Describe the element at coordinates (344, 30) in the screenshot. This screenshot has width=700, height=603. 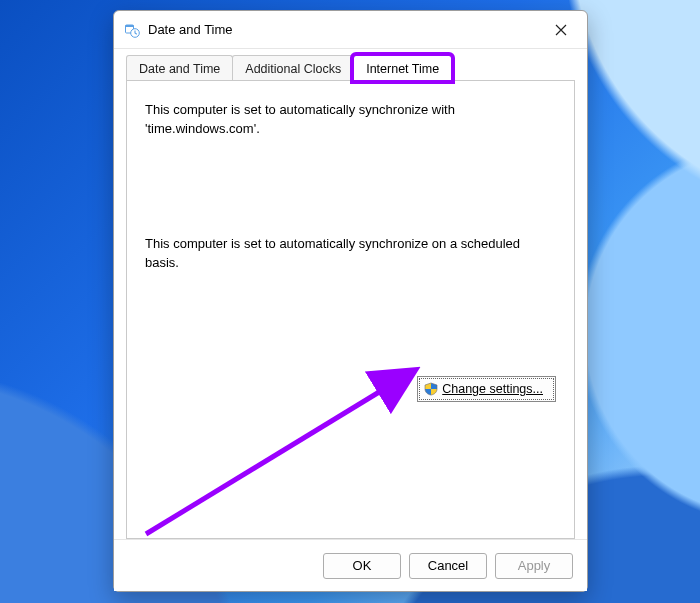
I see `window-title: Date and Time` at that location.